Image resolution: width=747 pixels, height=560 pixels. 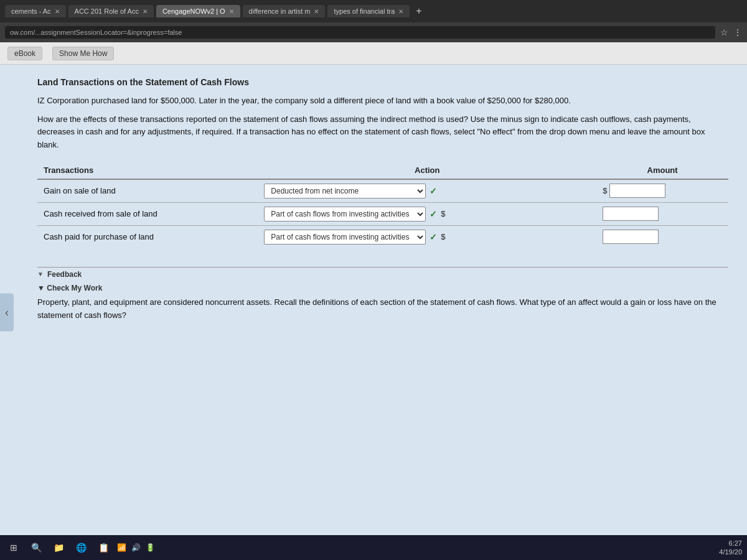 What do you see at coordinates (35, 11) in the screenshot?
I see `tab-cements: cements - Ac ✕` at bounding box center [35, 11].